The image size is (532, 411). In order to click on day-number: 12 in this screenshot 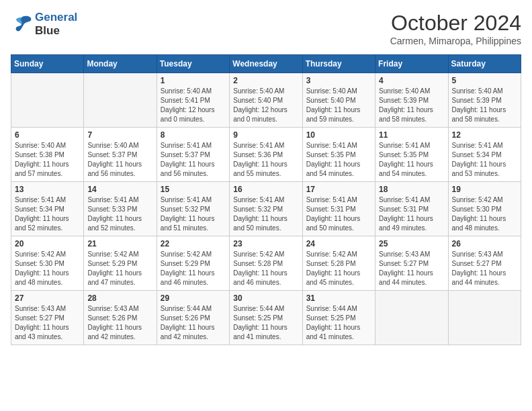, I will do `click(485, 135)`.